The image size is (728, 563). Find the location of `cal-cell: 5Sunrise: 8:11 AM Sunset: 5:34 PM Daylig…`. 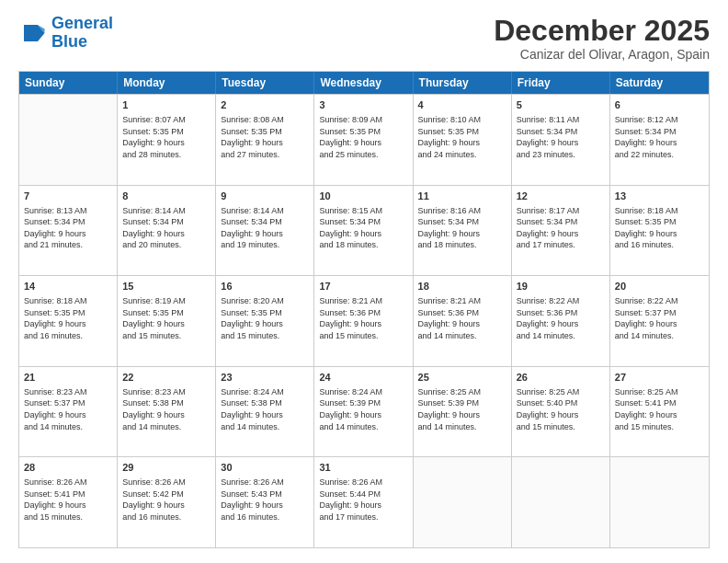

cal-cell: 5Sunrise: 8:11 AM Sunset: 5:34 PM Daylig… is located at coordinates (561, 140).